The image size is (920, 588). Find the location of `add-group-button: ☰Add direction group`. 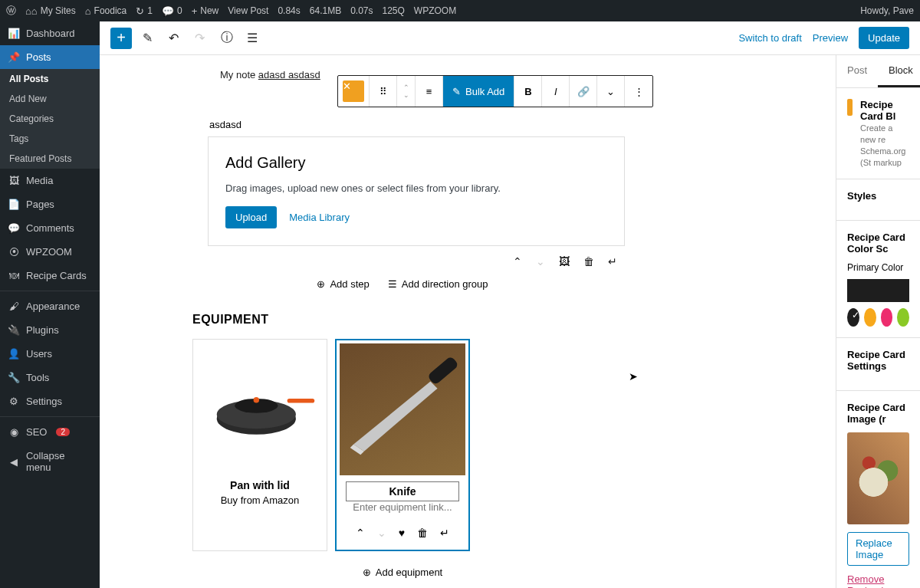

add-group-button: ☰Add direction group is located at coordinates (439, 284).